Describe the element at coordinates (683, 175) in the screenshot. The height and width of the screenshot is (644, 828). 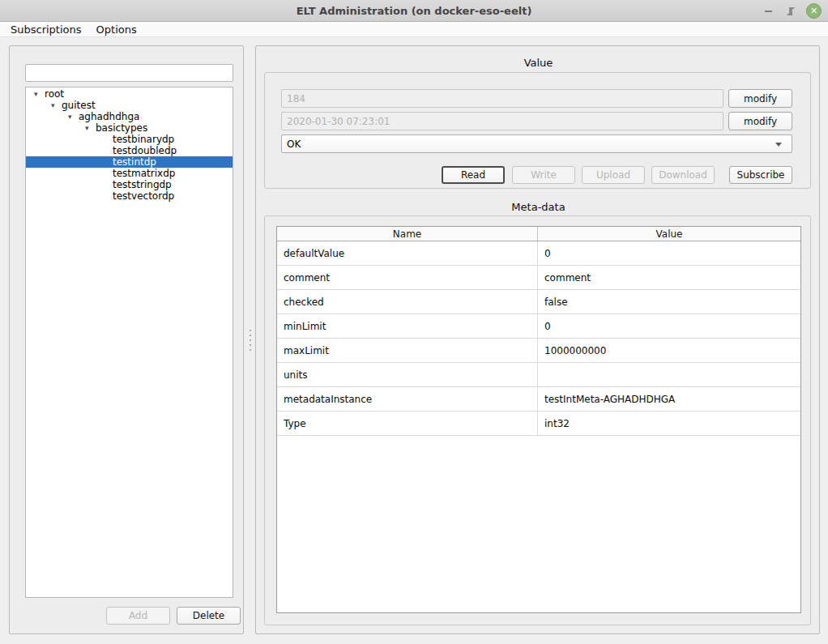
I see `download-button: Download` at that location.